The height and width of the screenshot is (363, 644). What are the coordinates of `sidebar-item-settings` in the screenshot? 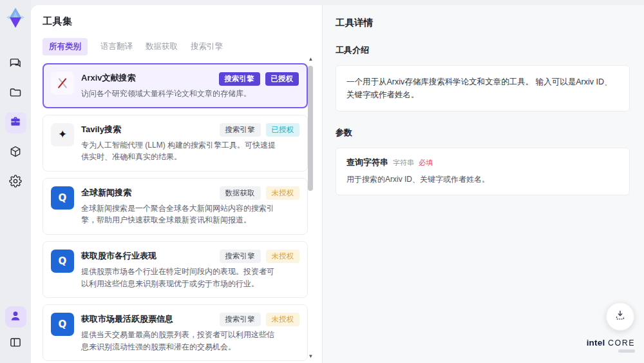 It's located at (15, 182).